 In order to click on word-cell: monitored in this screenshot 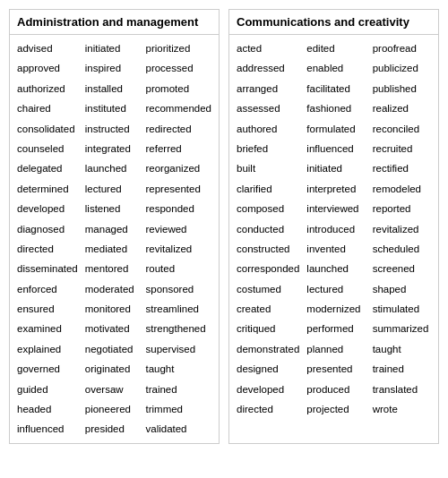, I will do `click(112, 309)`.